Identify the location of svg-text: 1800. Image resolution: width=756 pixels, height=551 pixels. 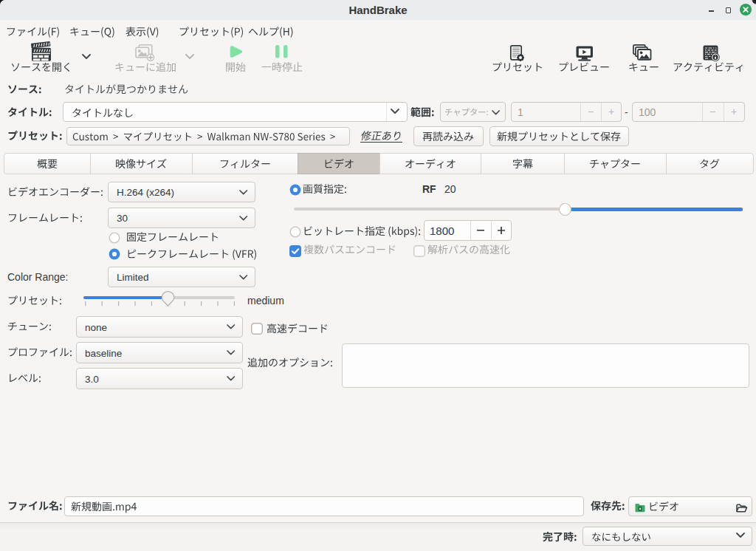
(441, 230).